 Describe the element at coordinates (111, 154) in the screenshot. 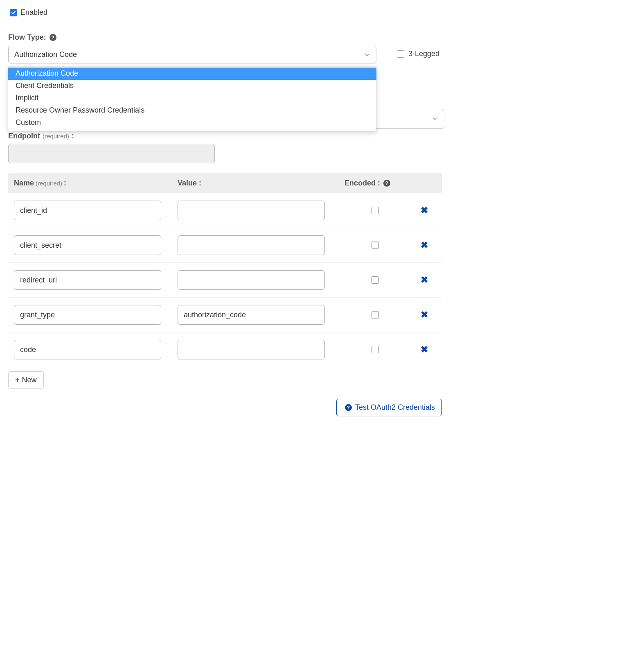

I see `endpoint-input` at that location.